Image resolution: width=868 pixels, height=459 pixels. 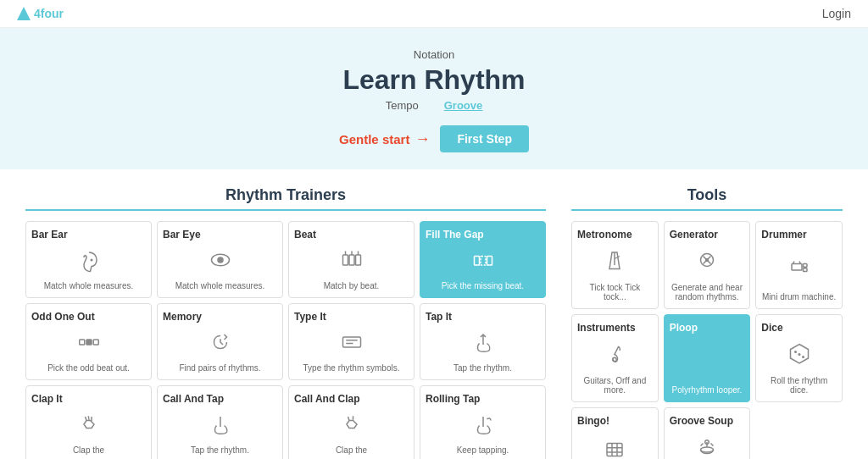 I want to click on header: 4four Login, so click(x=434, y=14).